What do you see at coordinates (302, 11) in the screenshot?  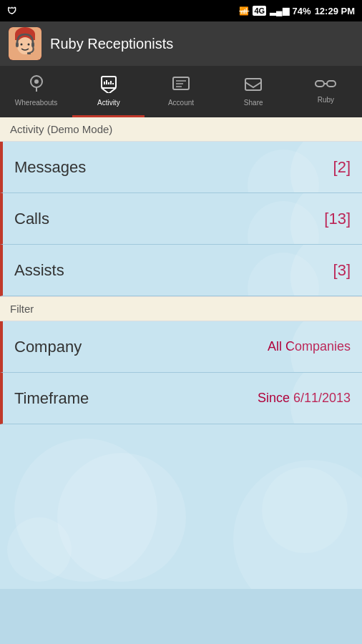 I see `battery-level: 74%` at bounding box center [302, 11].